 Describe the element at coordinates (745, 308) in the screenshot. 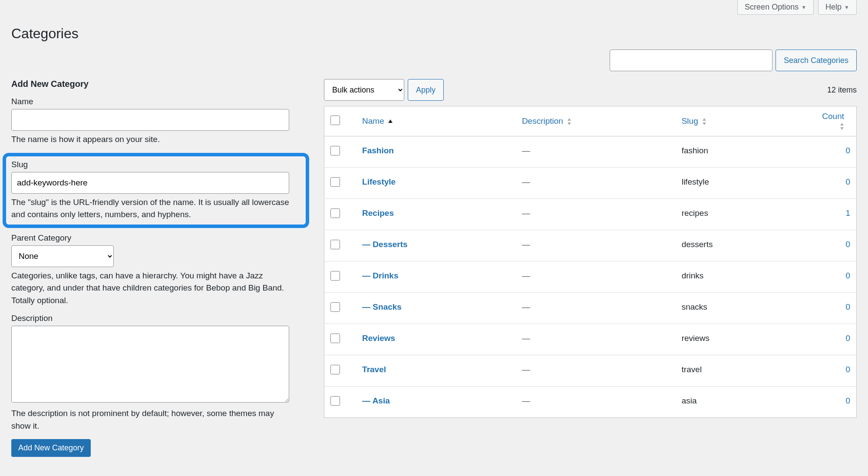

I see `category-slug: snacks` at that location.